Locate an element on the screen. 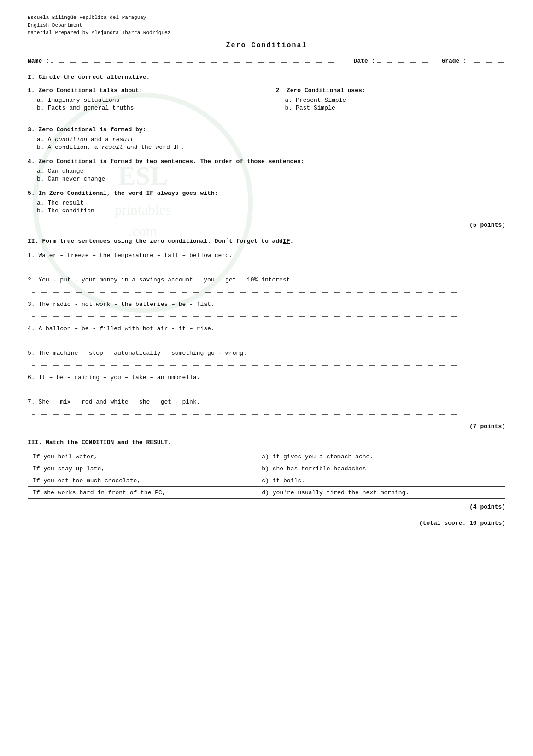 The image size is (533, 756). q2-title: 2. Zero Conditional uses: is located at coordinates (391, 90).